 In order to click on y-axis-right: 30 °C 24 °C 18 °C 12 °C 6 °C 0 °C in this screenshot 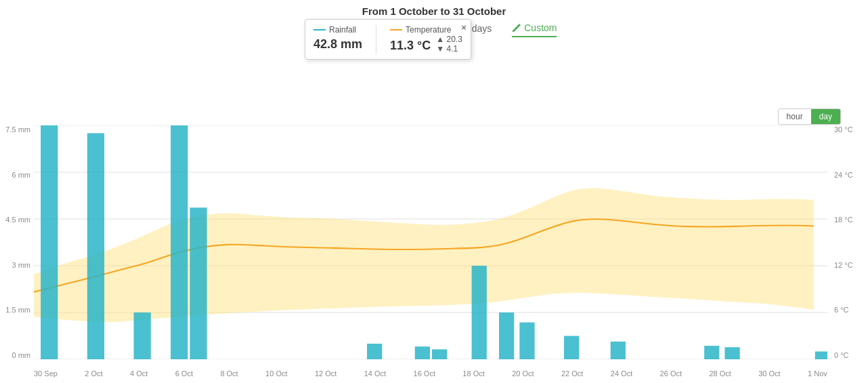, I will do `click(849, 243)`.